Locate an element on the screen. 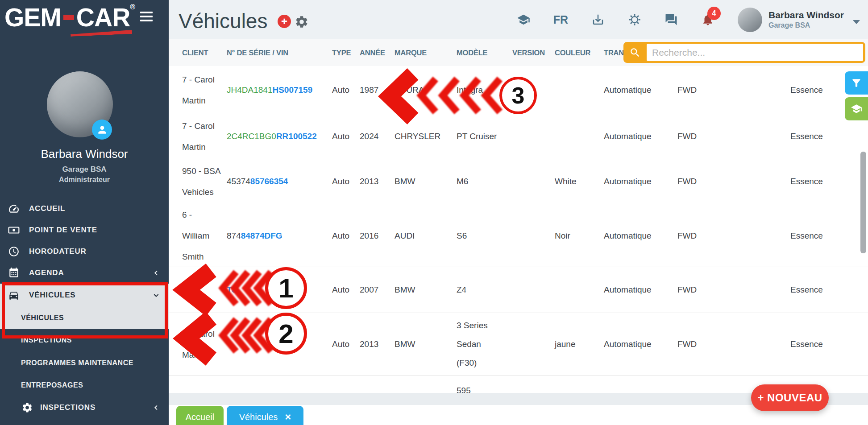 The height and width of the screenshot is (425, 868). sidebar-subitem-inspections: INSPECTIONS is located at coordinates (84, 340).